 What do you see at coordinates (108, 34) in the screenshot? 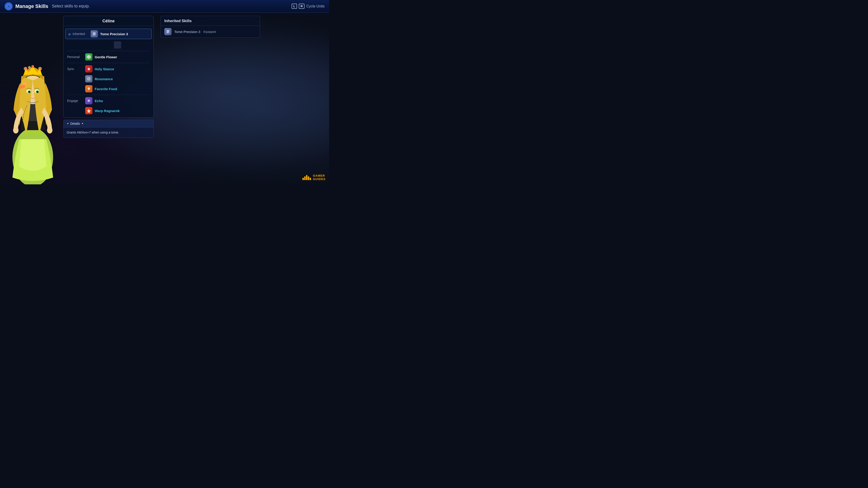
I see `inherited-row: » Inherited Tome Precision 3` at bounding box center [108, 34].